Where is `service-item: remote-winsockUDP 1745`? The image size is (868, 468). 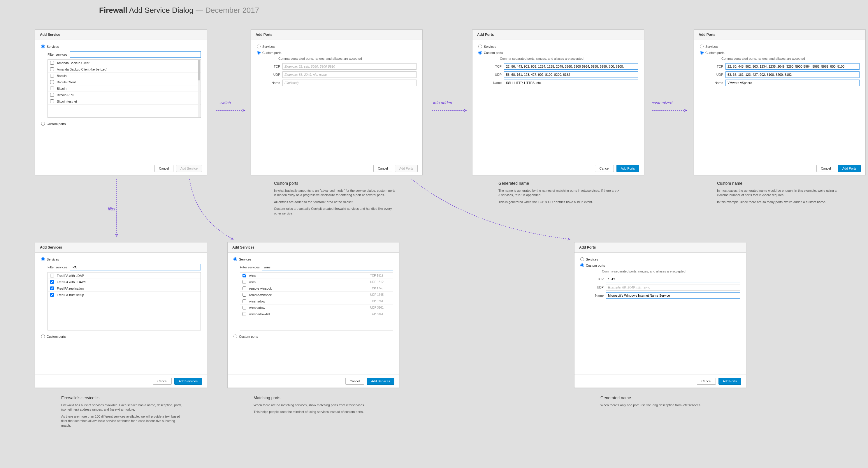 service-item: remote-winsockUDP 1745 is located at coordinates (317, 295).